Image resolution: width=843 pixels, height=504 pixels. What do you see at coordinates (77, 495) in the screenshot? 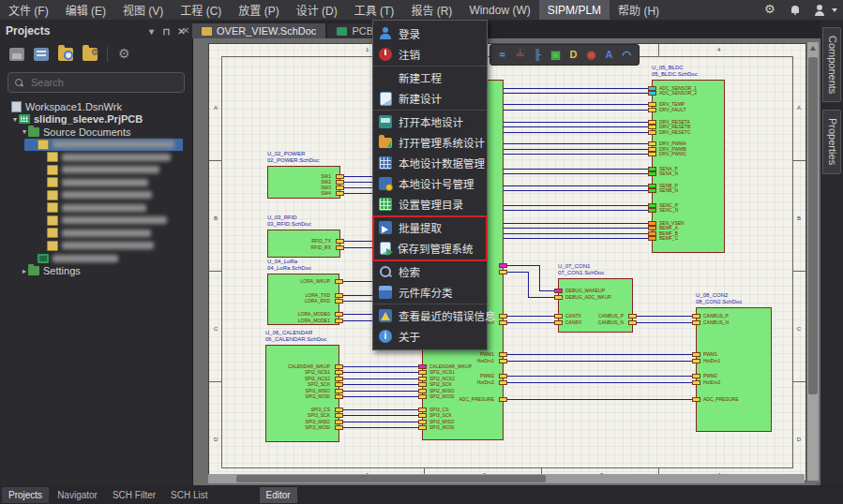
I see `panel-tab-navigator: Navigator` at bounding box center [77, 495].